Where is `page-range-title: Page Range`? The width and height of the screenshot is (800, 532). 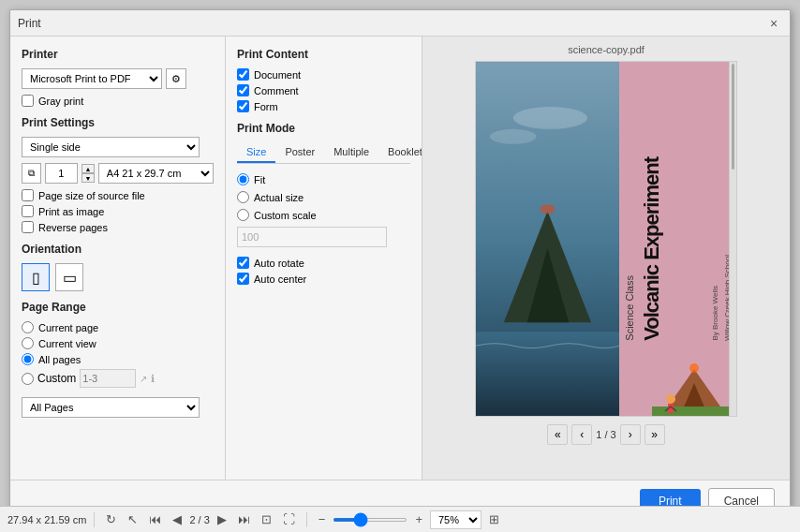
page-range-title: Page Range is located at coordinates (118, 307).